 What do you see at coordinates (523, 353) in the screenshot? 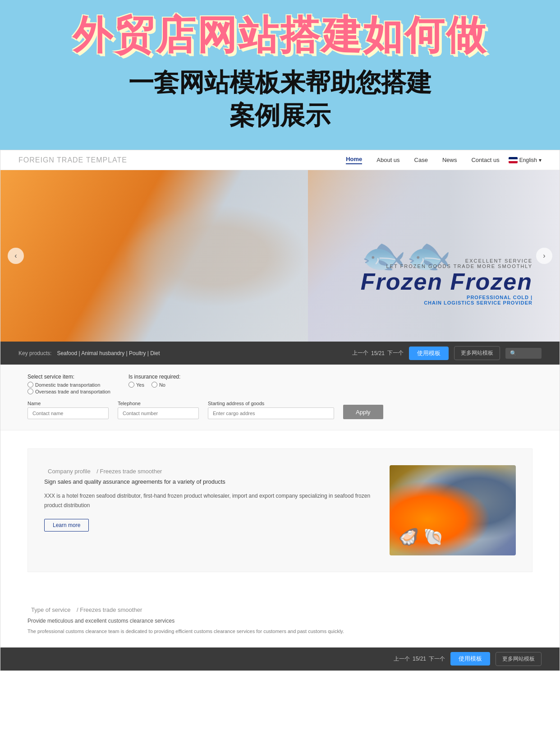
I see `search-input` at bounding box center [523, 353].